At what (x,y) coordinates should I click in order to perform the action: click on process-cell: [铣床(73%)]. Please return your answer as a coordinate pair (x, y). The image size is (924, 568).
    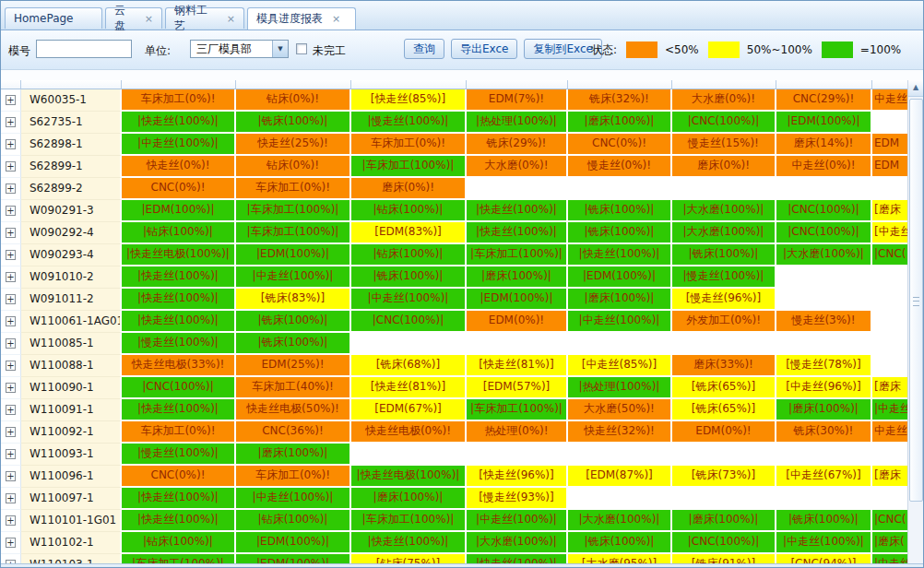
    Looking at the image, I should click on (725, 477).